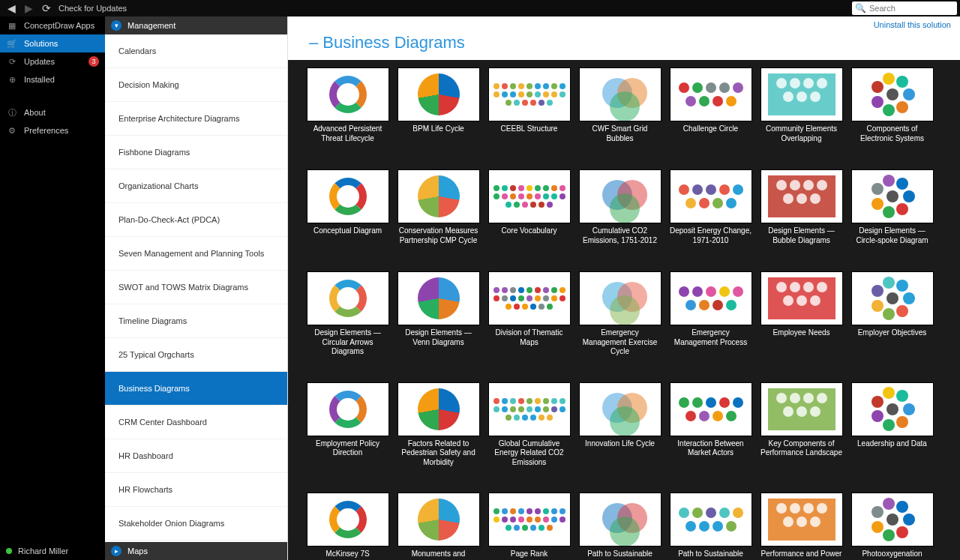 This screenshot has height=560, width=960. Describe the element at coordinates (196, 186) in the screenshot. I see `subcat-item: Organizational Charts` at that location.